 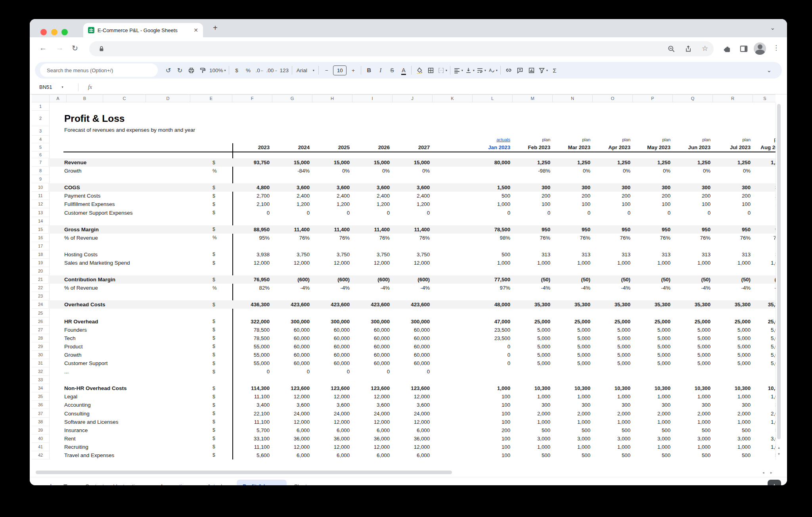 I want to click on value-cell: 6,000, so click(x=293, y=455).